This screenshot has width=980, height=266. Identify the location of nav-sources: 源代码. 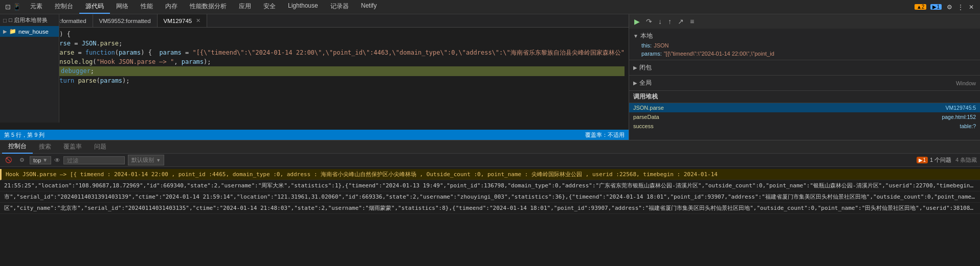
(95, 7).